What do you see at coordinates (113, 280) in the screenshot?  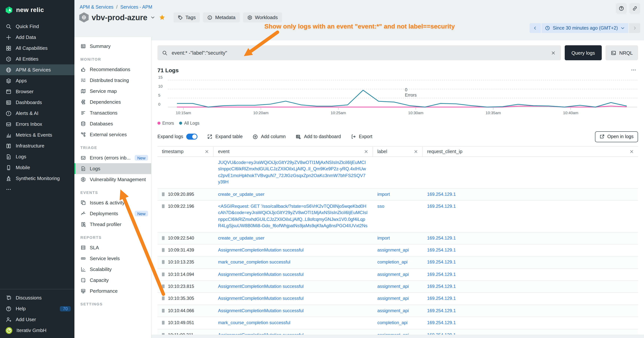 I see `subnav-item-capacity: Capacity` at bounding box center [113, 280].